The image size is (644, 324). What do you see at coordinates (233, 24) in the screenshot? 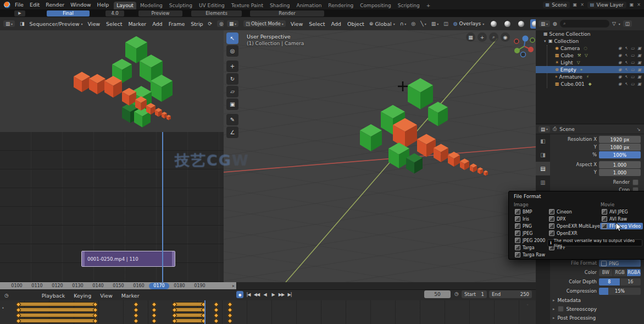
I see `viewport-editor-type-button: ▦▾` at bounding box center [233, 24].